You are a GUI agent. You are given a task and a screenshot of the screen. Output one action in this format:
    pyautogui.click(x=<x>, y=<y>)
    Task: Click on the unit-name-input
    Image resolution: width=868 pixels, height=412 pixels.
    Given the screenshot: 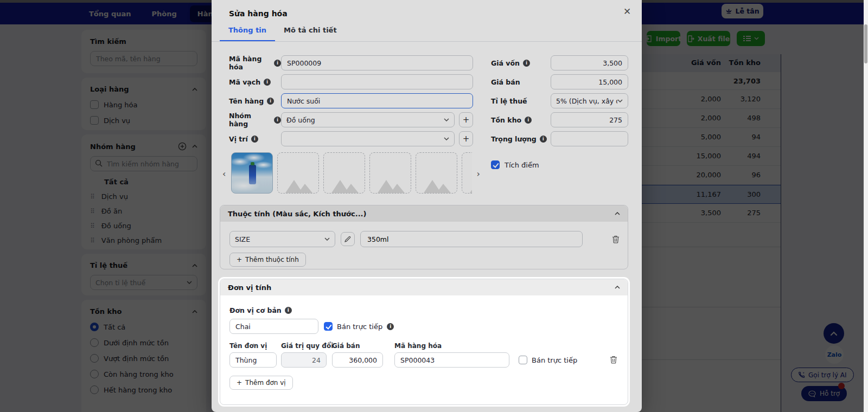 What is the action you would take?
    pyautogui.click(x=253, y=360)
    